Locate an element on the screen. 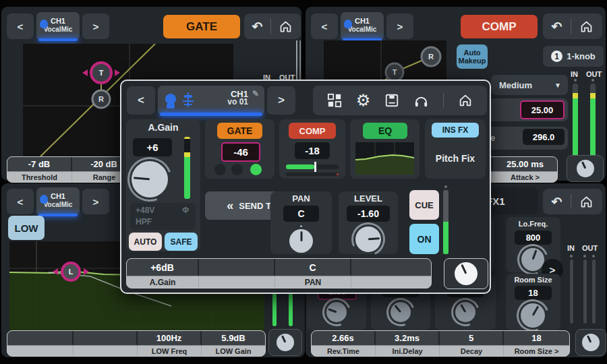 The image size is (607, 364). one-knob-button: 1 1-knob is located at coordinates (573, 57).